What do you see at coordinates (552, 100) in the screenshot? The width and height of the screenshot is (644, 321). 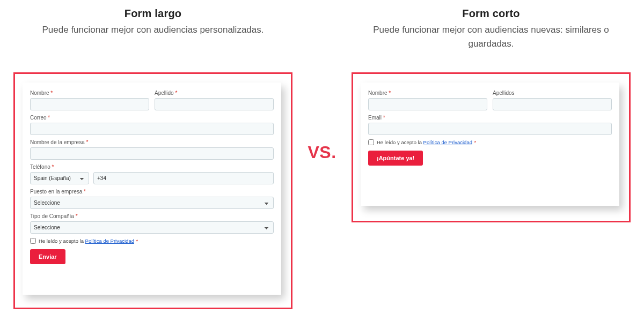 I see `last-name-field: Apellidos` at bounding box center [552, 100].